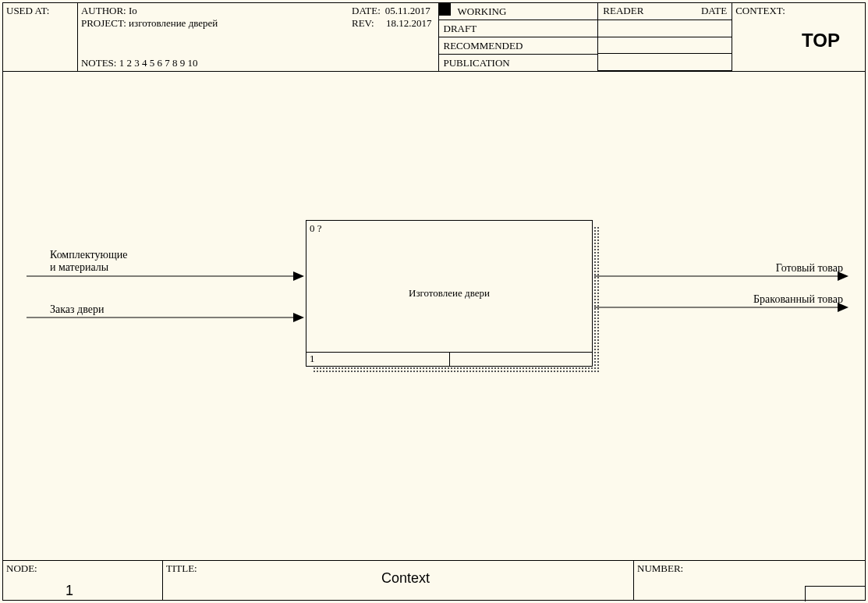 This screenshot has height=603, width=868. What do you see at coordinates (41, 37) in the screenshot?
I see `usedat-cell: USED AT:` at bounding box center [41, 37].